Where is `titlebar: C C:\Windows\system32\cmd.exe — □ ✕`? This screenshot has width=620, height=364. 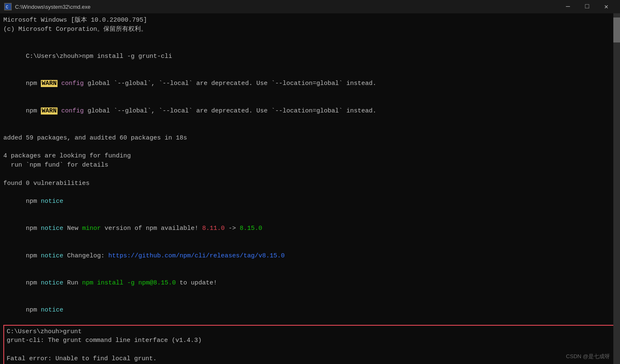 titlebar: C C:\Windows\system32\cmd.exe — □ ✕ is located at coordinates (310, 7).